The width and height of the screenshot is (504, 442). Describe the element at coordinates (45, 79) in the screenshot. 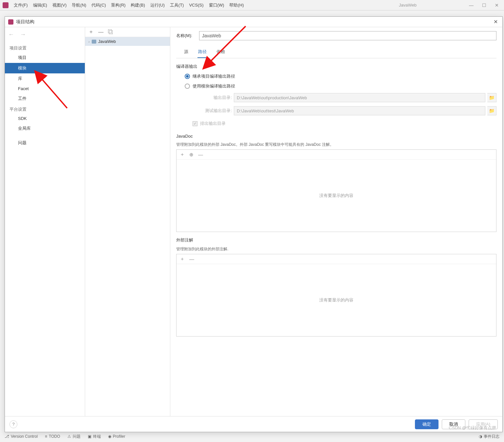

I see `sidebar-item-libraries: 库` at that location.